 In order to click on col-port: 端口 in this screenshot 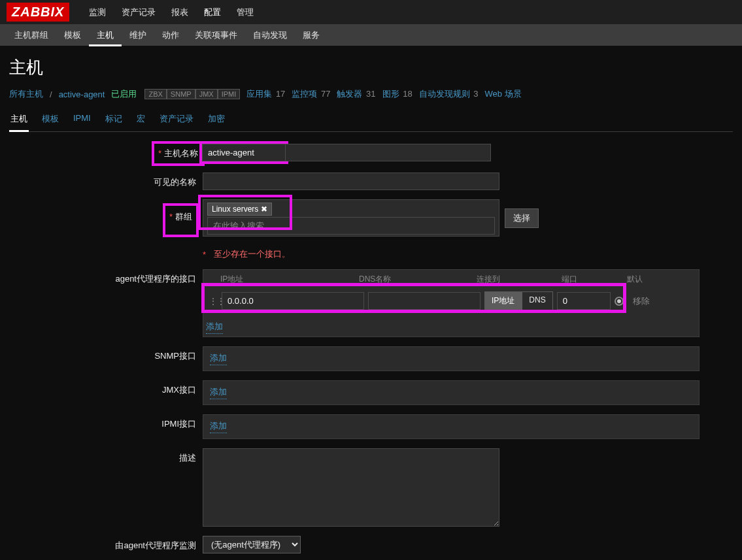, I will do `click(591, 280)`.